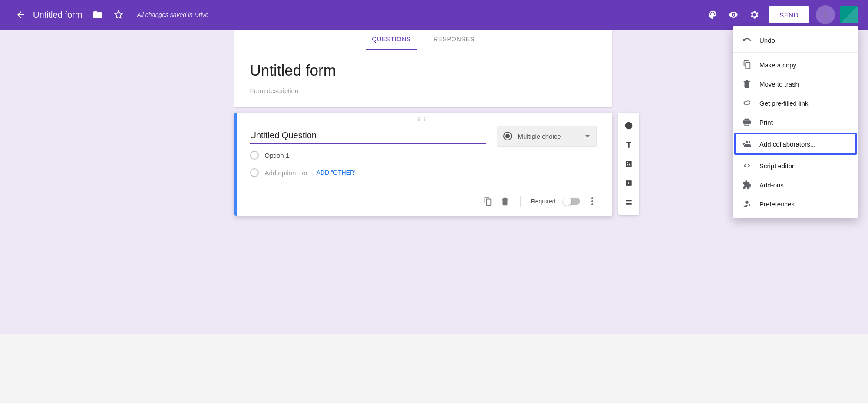  What do you see at coordinates (754, 15) in the screenshot?
I see `settings-button` at bounding box center [754, 15].